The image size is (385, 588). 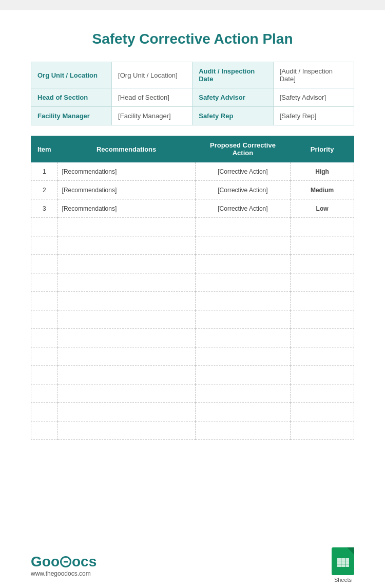 What do you see at coordinates (313, 75) in the screenshot?
I see `info-value: [Audit / Inspection Date]` at bounding box center [313, 75].